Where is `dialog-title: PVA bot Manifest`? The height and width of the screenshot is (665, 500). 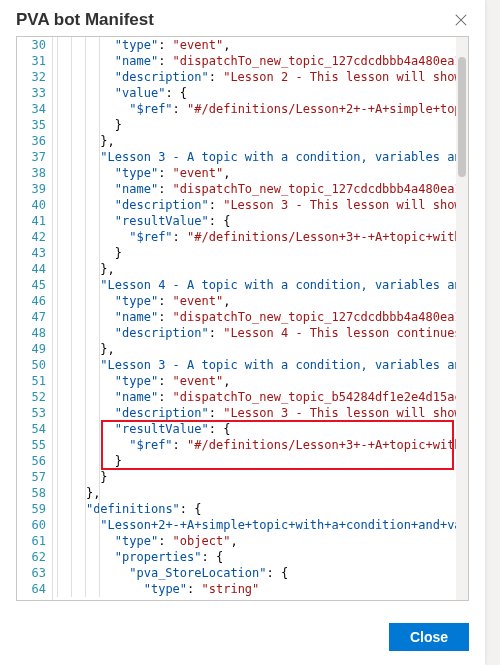
dialog-title: PVA bot Manifest is located at coordinates (85, 20).